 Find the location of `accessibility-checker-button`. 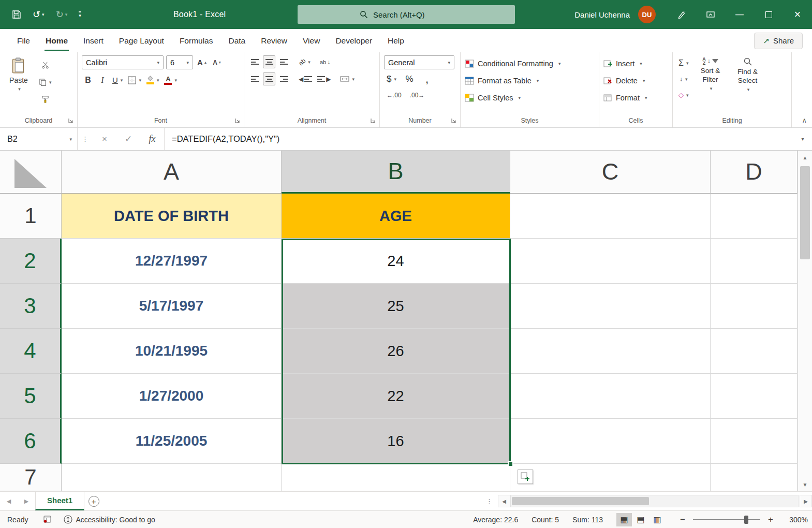

accessibility-checker-button is located at coordinates (68, 520).